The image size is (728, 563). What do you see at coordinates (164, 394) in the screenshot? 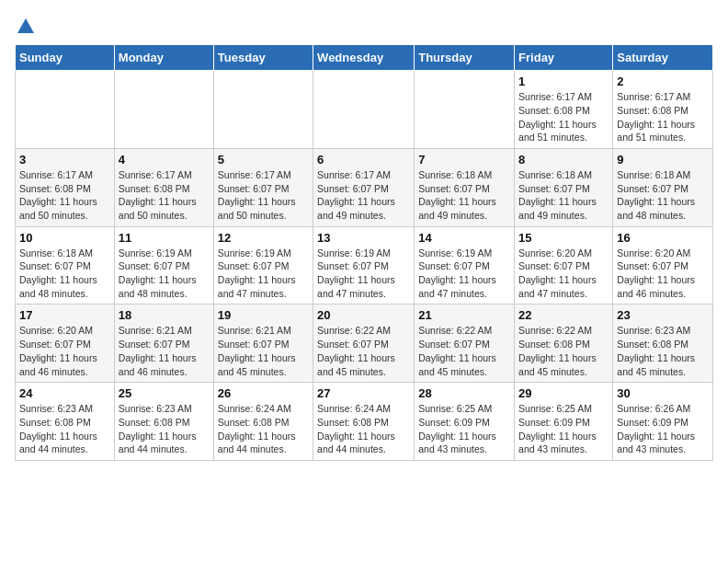
I see `day-number: 25` at bounding box center [164, 394].